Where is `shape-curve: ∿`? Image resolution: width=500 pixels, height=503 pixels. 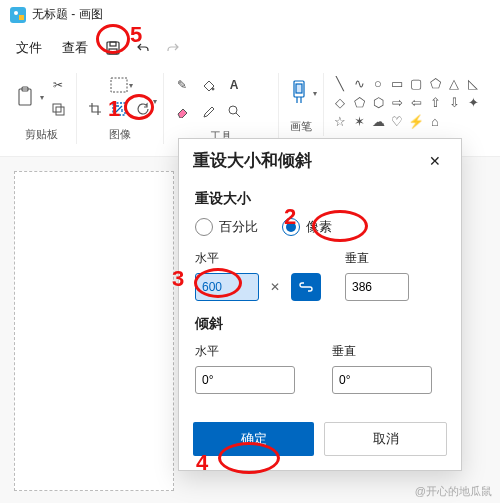
shape-curve: ∿ is located at coordinates (359, 83).